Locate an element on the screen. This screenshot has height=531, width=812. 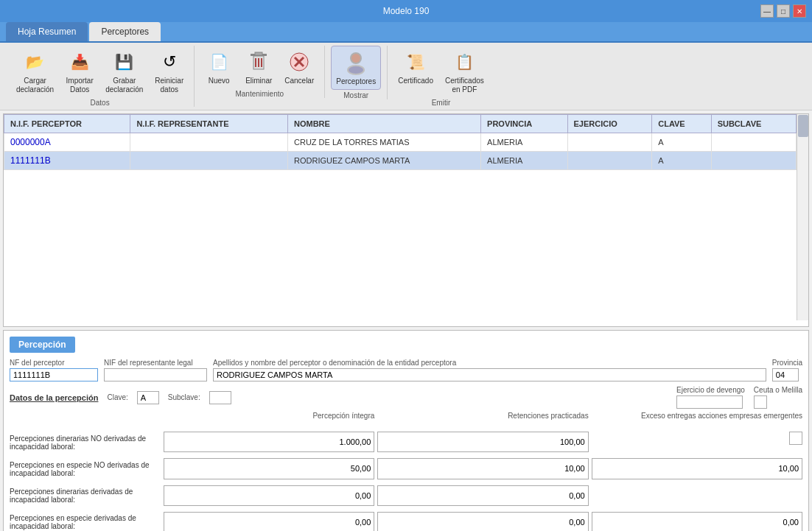
label-no-incap-especie: Percepciones en especie NO derivadas de … is located at coordinates (85, 469).